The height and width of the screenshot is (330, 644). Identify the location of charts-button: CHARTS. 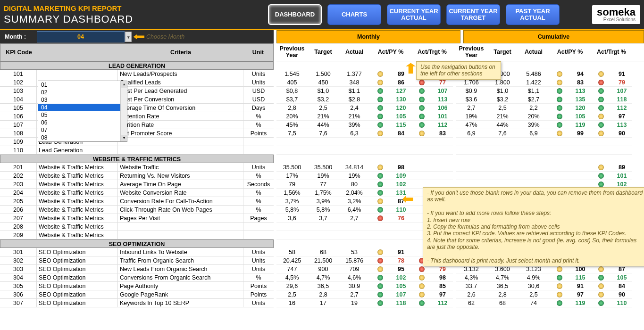
(354, 15).